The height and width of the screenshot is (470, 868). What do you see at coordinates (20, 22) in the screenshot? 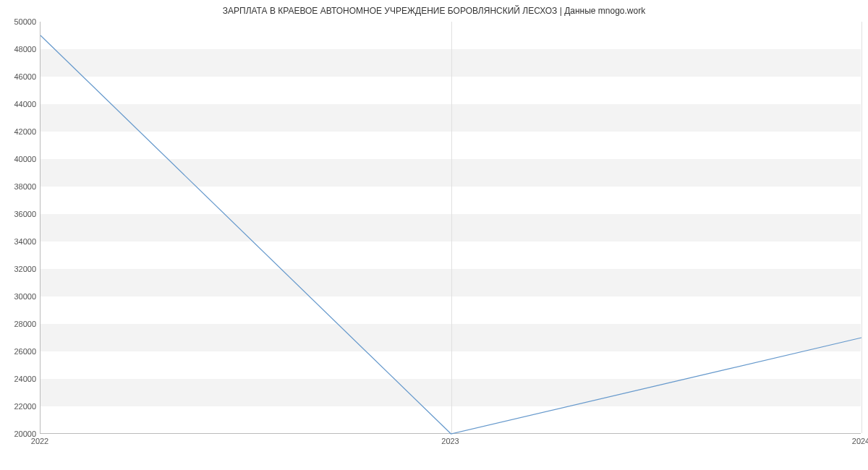
I see `y-tick-label: 50000` at bounding box center [20, 22].